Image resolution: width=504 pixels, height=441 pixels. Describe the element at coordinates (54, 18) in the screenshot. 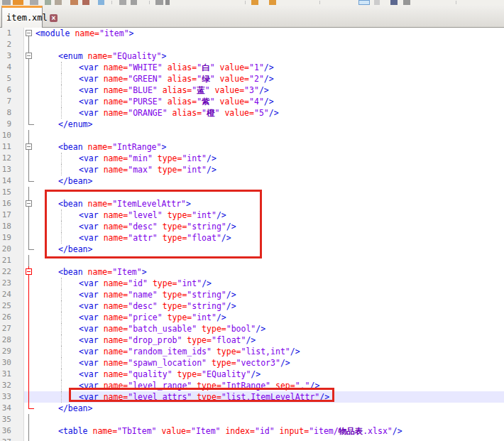

I see `tab-close-icon: ×` at that location.